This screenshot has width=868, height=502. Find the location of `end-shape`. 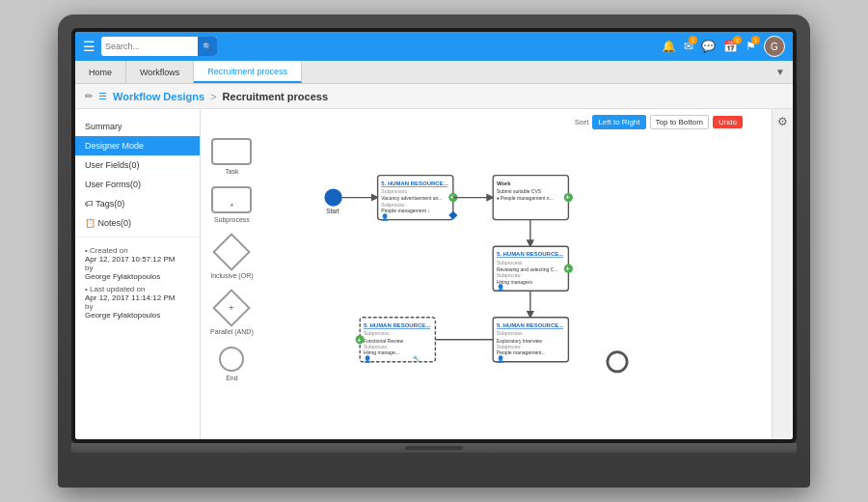

end-shape is located at coordinates (231, 359).